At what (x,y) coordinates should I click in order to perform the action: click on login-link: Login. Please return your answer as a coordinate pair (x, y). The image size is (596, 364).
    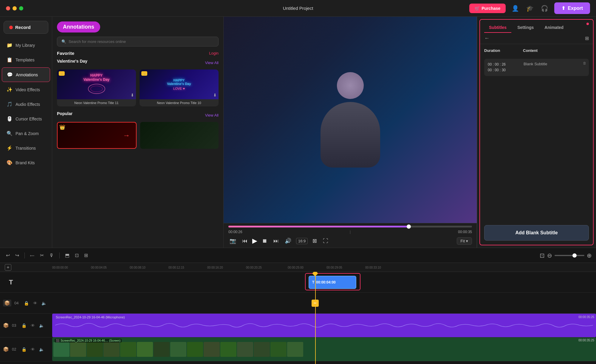
    Looking at the image, I should click on (214, 53).